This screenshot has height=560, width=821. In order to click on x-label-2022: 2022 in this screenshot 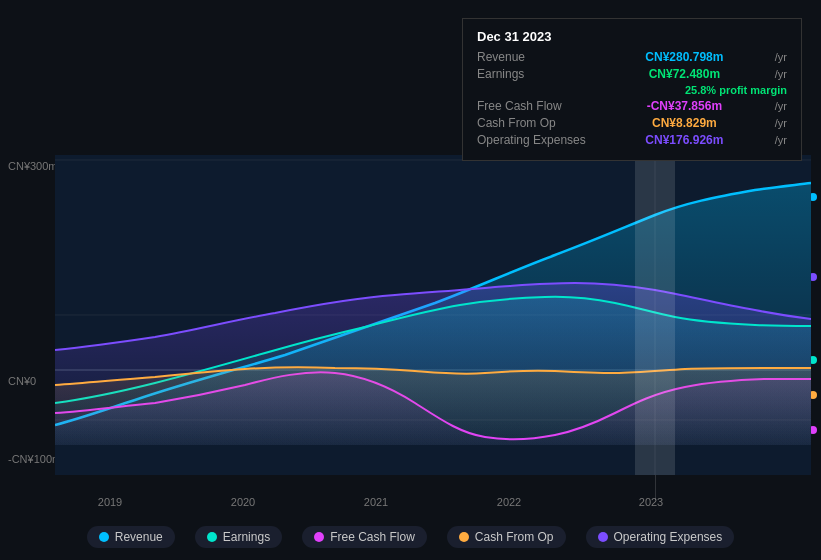, I will do `click(509, 502)`.